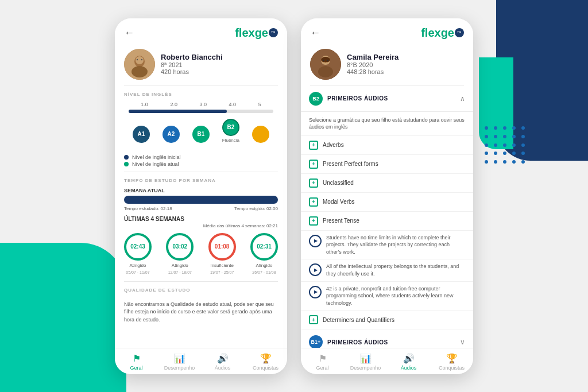  I want to click on grammar-unclassified: Unclassified, so click(387, 184).